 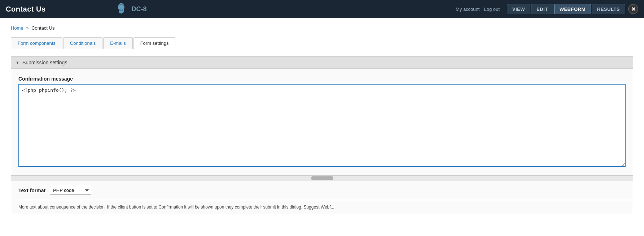 What do you see at coordinates (633, 9) in the screenshot?
I see `close-button: ✕` at bounding box center [633, 9].